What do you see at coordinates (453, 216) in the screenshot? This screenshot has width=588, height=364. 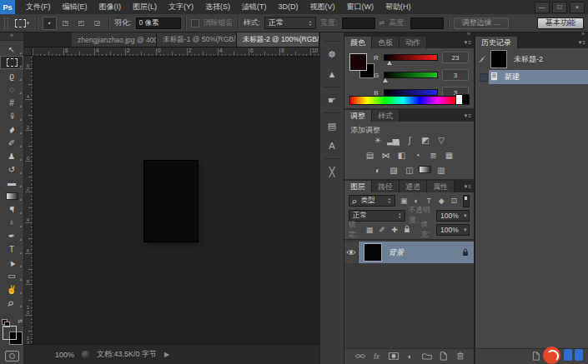 I see `opacity-field: 100% ▼` at bounding box center [453, 216].